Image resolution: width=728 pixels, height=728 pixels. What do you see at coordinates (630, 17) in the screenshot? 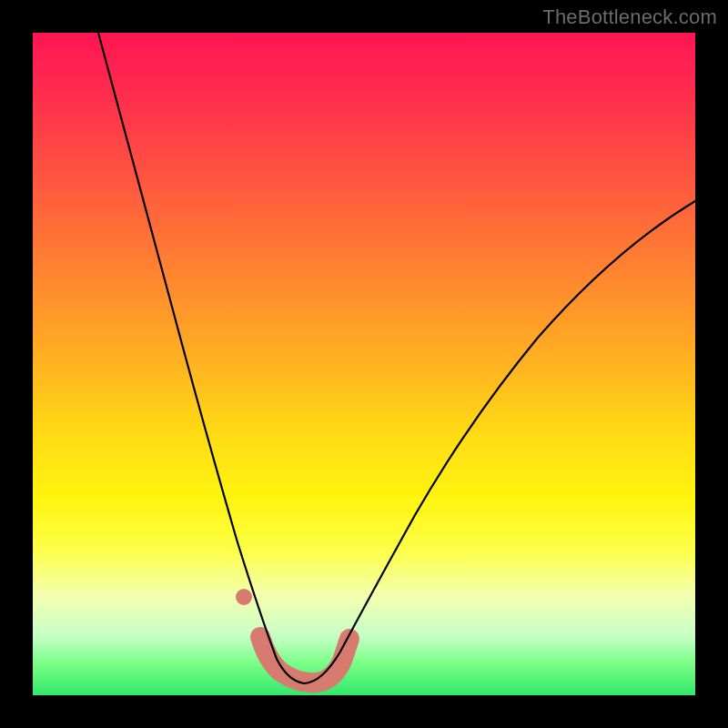
I see `watermark-text: TheBottleneck.com` at bounding box center [630, 17].